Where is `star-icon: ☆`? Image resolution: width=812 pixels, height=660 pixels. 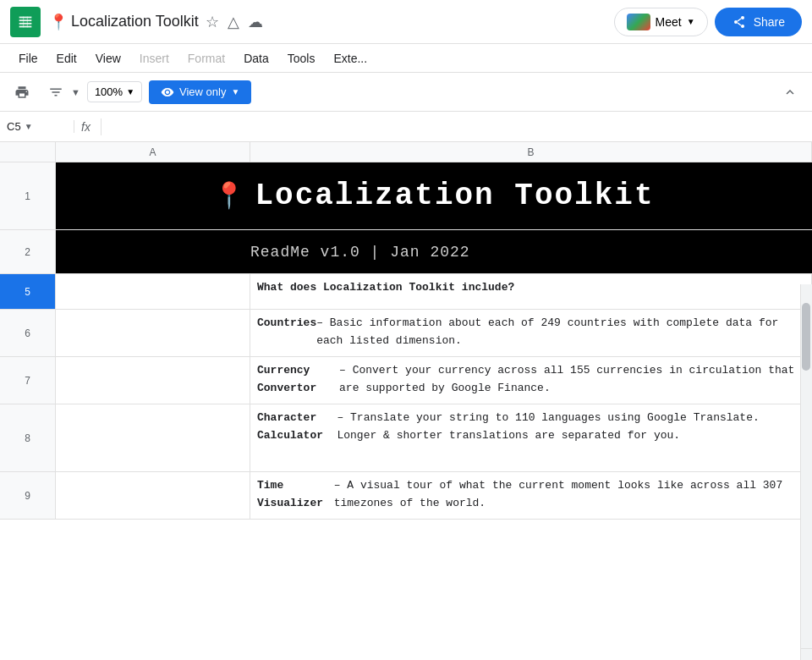
star-icon: ☆ is located at coordinates (212, 22).